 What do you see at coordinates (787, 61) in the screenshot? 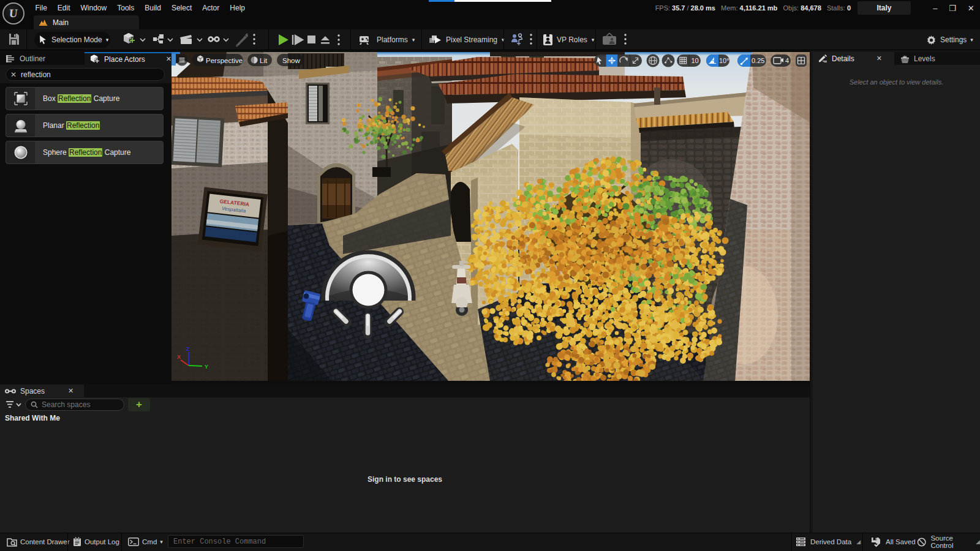
I see `svg-text: 4` at bounding box center [787, 61].